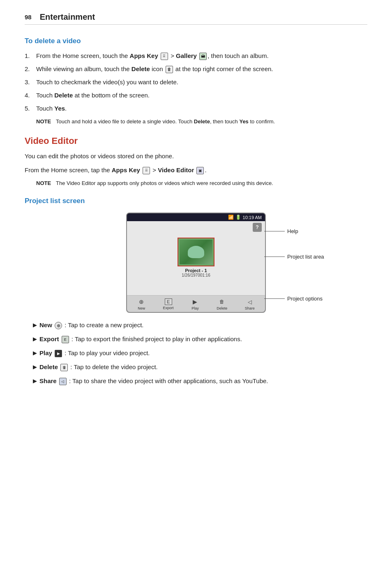  I want to click on export-button: E Export, so click(168, 304).